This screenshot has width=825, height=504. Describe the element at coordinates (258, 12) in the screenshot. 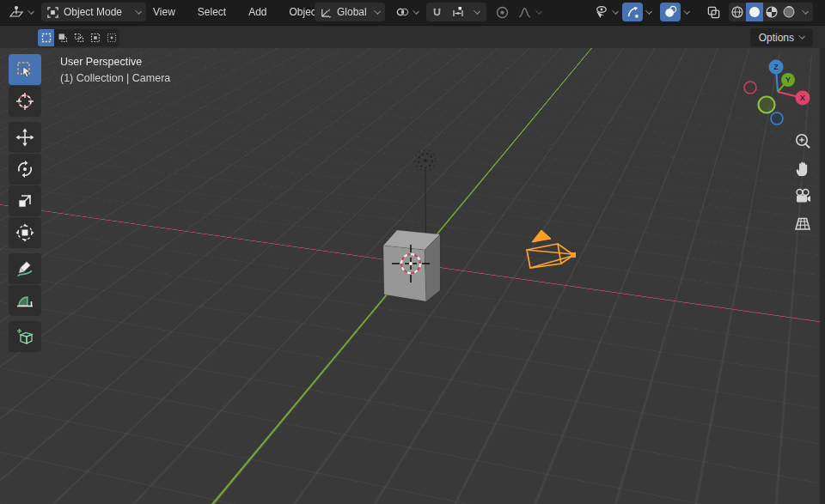

I see `menu-add: Add` at that location.